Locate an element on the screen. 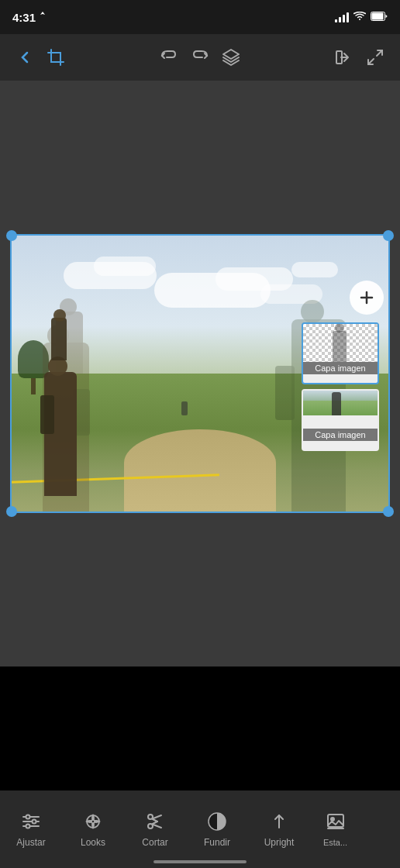  battery-icon is located at coordinates (379, 17).